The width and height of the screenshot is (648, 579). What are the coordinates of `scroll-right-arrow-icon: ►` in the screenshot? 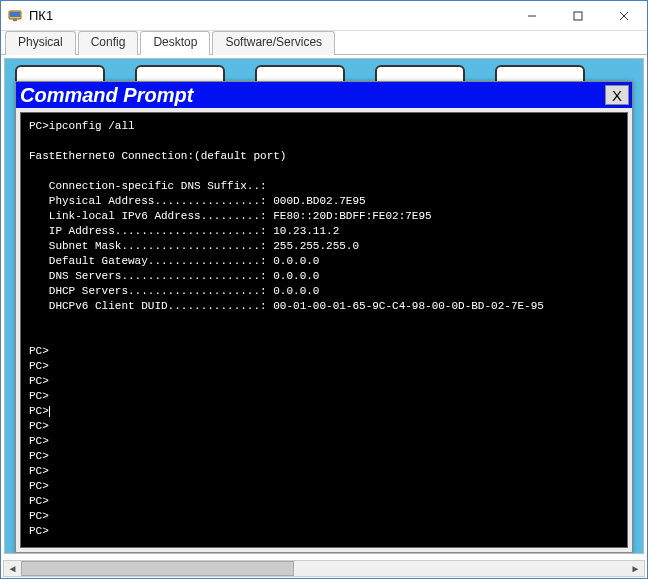 It's located at (636, 568).